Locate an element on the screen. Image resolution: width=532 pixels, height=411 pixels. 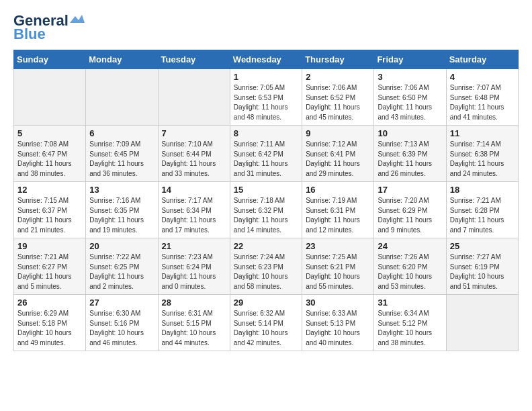
calendar-day-18: 18Sunrise: 7:21 AMSunset: 6:28 PMDayligh… is located at coordinates (482, 210).